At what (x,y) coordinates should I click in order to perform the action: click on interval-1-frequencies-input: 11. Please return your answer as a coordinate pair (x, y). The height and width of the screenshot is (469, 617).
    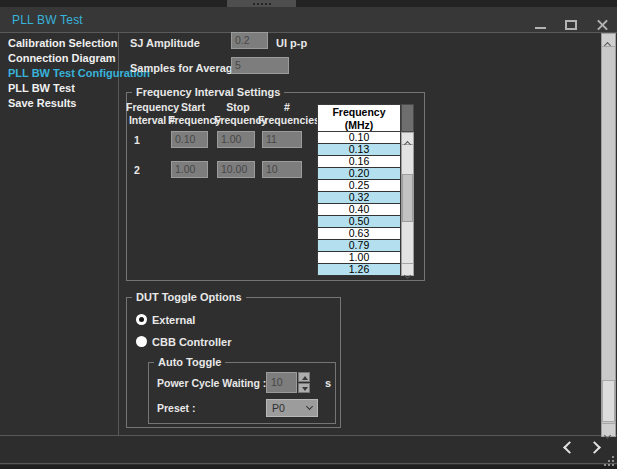
    Looking at the image, I should click on (282, 140).